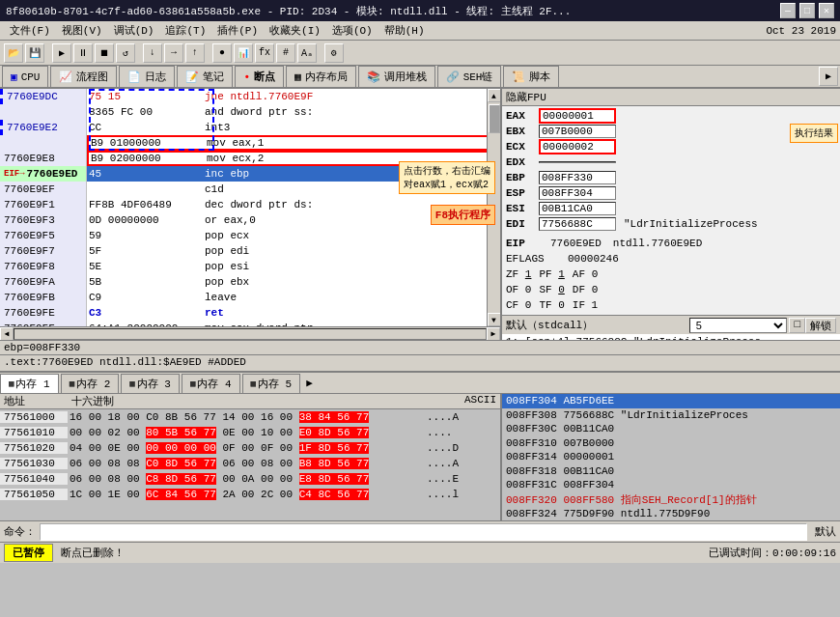  I want to click on stack-r3: 008FF310 007B0000, so click(671, 444).